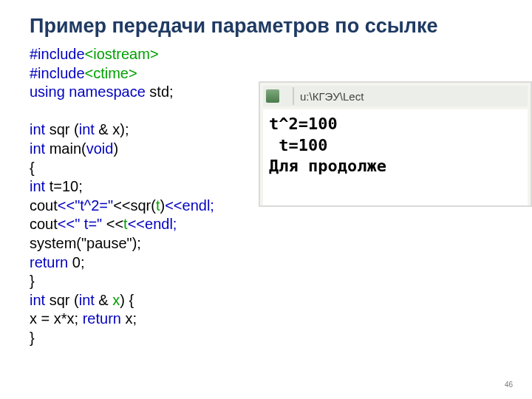  What do you see at coordinates (89, 92) in the screenshot?
I see `code-text: using namespace` at bounding box center [89, 92].